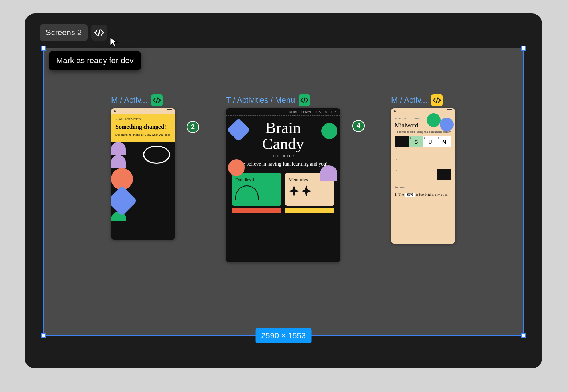 The image size is (568, 392). I want to click on annotation-pin: 2, so click(193, 127).